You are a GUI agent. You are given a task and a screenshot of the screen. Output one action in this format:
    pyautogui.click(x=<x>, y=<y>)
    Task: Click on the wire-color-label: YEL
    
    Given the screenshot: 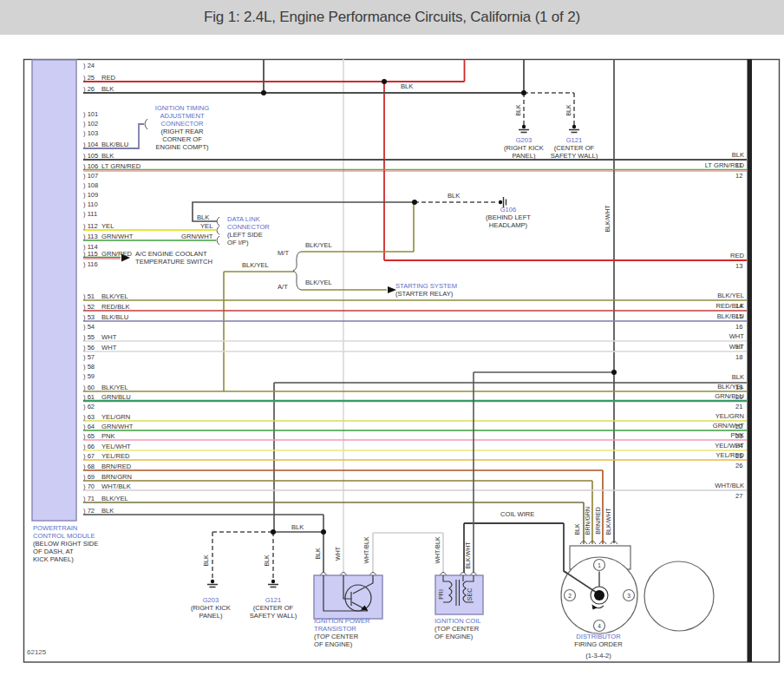 What is the action you would take?
    pyautogui.click(x=206, y=226)
    